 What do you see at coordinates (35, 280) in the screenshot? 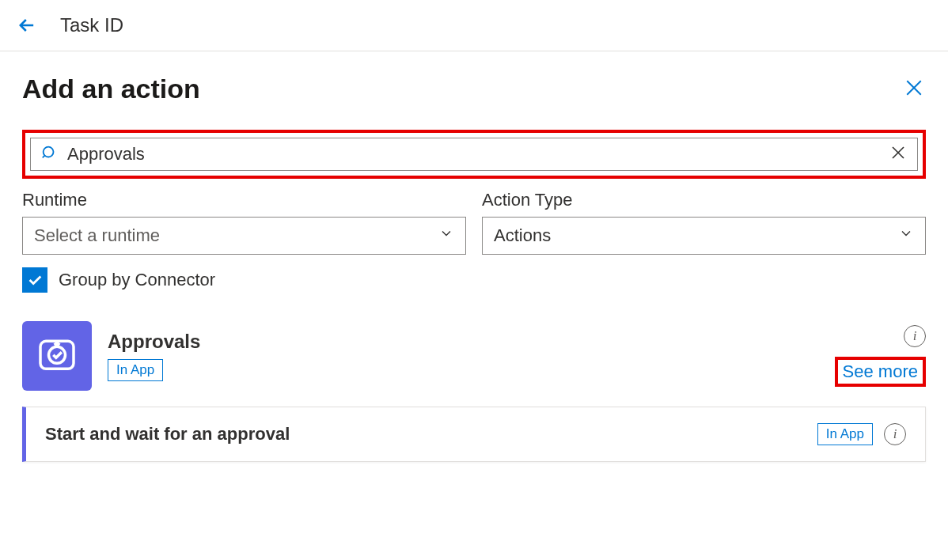
I see `group-by-connector-checkbox` at bounding box center [35, 280].